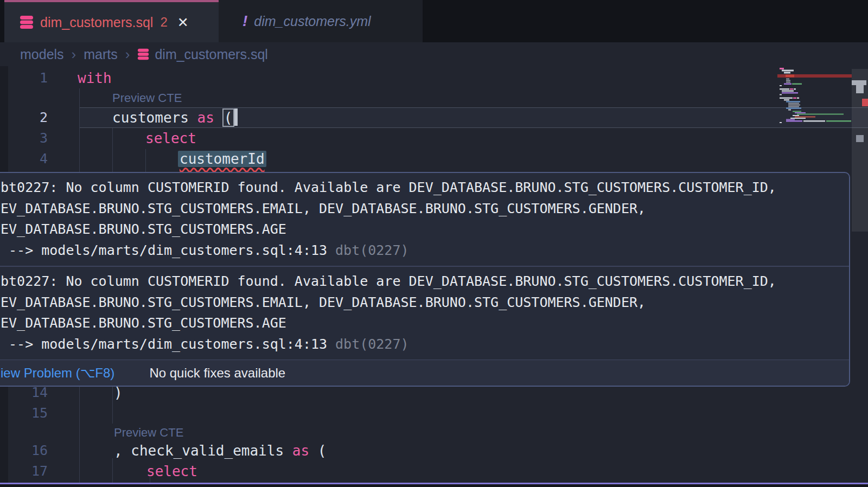 This screenshot has width=868, height=487. Describe the element at coordinates (24, 451) in the screenshot. I see `line-number: 16` at that location.